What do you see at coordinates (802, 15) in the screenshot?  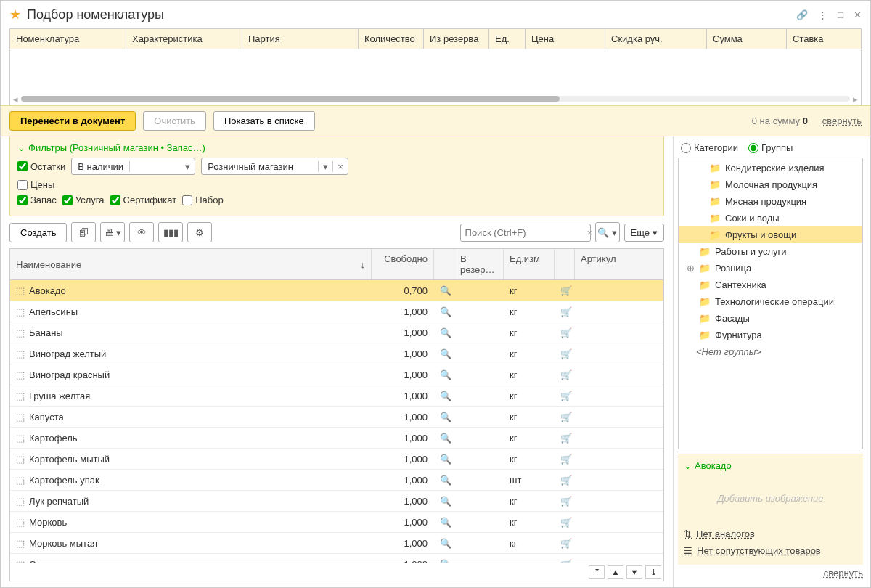 I see `link-icon: 🔗` at bounding box center [802, 15].